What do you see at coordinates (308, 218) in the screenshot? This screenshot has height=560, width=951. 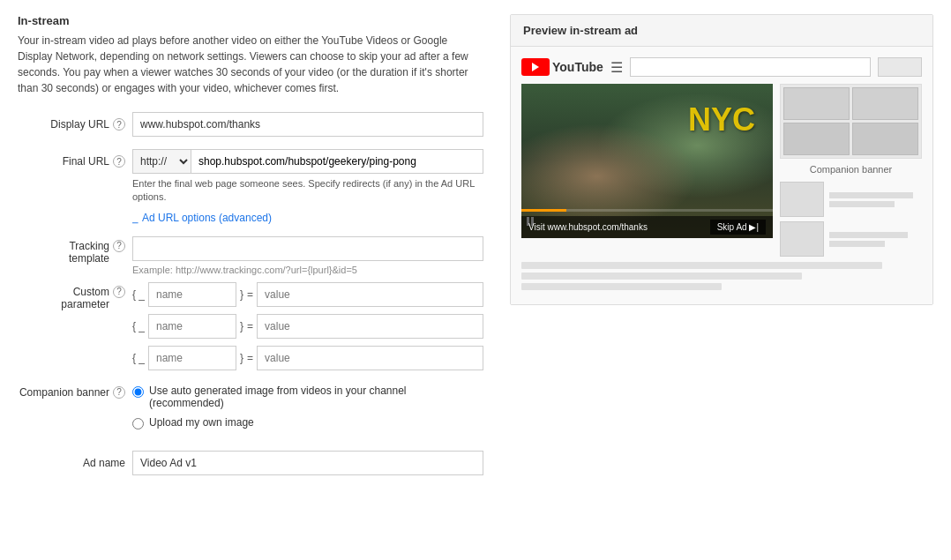 I see `ad-url-options-link: ⎯ Ad URL options (advanced)` at bounding box center [308, 218].